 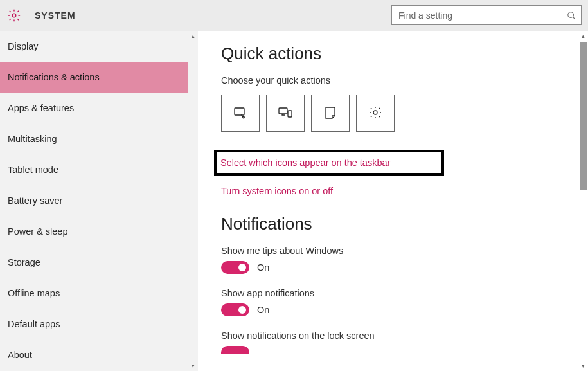 What do you see at coordinates (99, 170) in the screenshot?
I see `sidebar-item-tablet-mode: Tablet mode` at bounding box center [99, 170].